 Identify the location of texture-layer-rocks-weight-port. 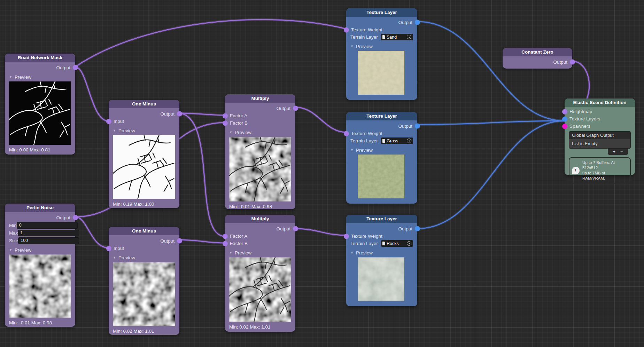
(346, 236).